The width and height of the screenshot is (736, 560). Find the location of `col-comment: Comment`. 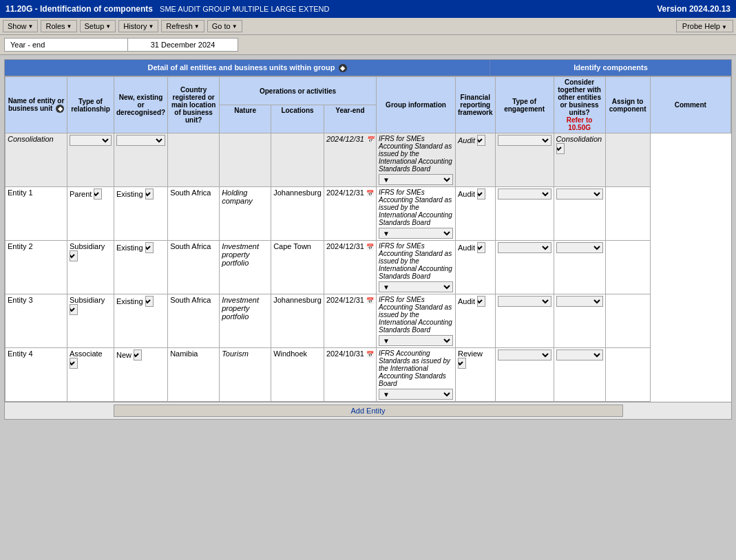

col-comment: Comment is located at coordinates (690, 105).